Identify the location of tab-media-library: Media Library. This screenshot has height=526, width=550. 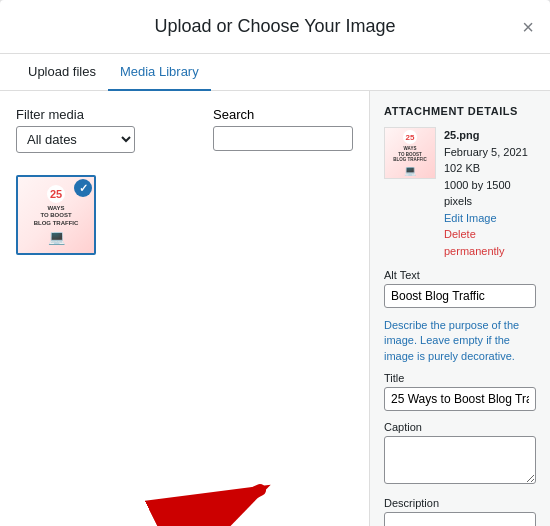
(160, 72).